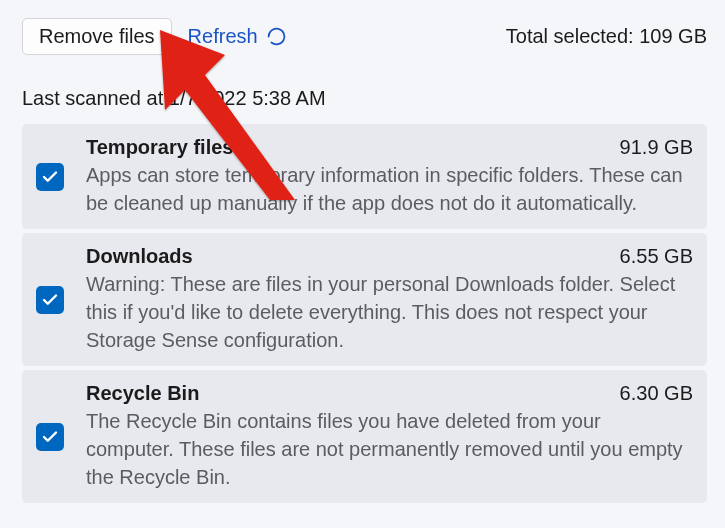 This screenshot has width=725, height=528. What do you see at coordinates (364, 98) in the screenshot?
I see `last-scanned-label: Last scanned at 1/7/2022 5:38 AM` at bounding box center [364, 98].